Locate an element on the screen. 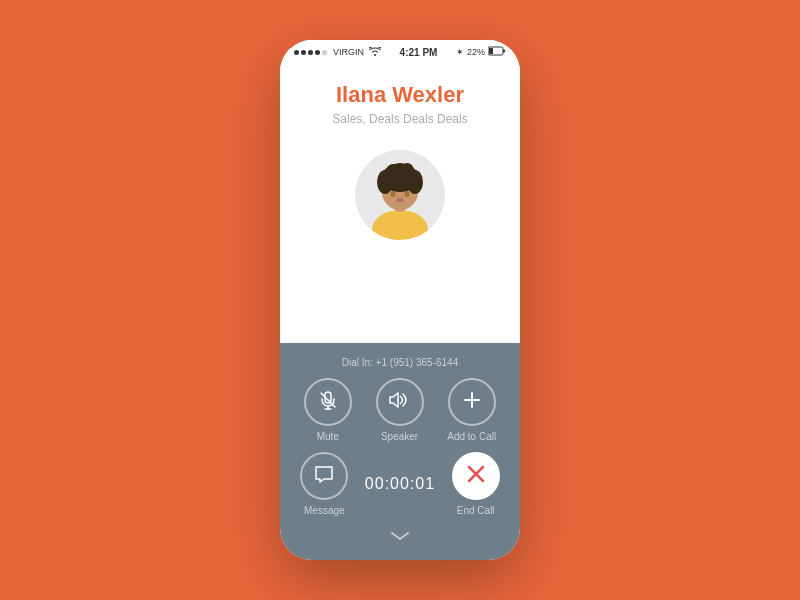  mute-label: Mute is located at coordinates (328, 436).